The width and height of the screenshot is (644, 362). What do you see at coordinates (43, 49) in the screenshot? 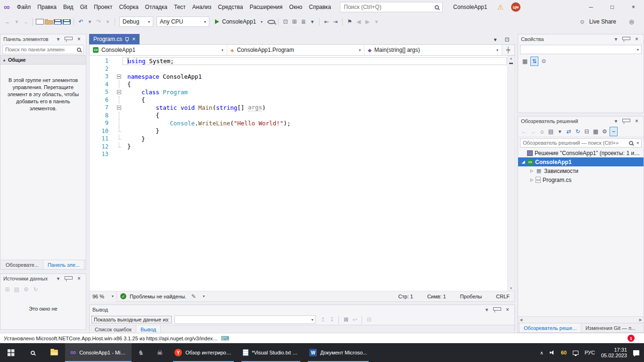
I see `toolbox-search-input: Поиск по панели элемен` at bounding box center [43, 49].